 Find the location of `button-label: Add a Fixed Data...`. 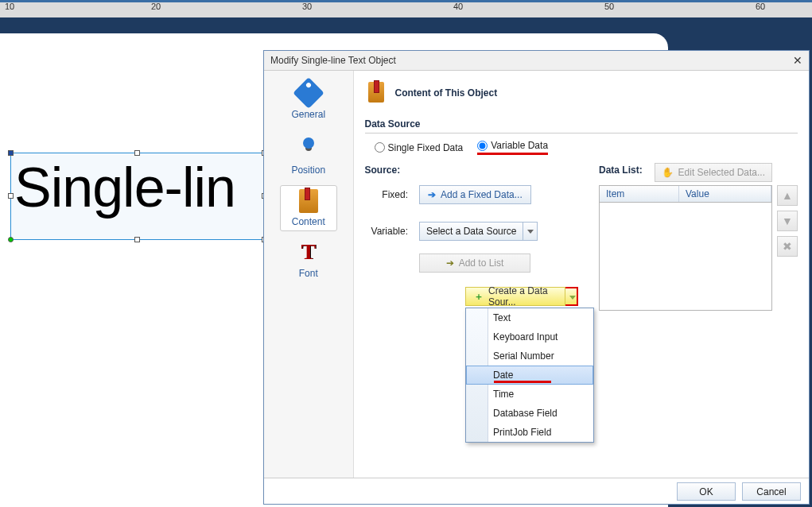

button-label: Add a Fixed Data... is located at coordinates (482, 195).